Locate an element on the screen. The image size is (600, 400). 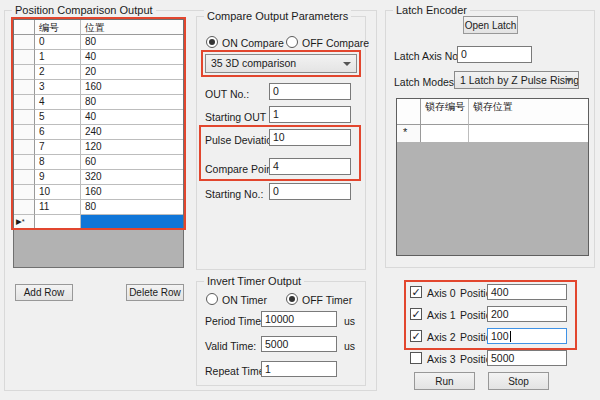
column-header-latch-position: 锁存位置 is located at coordinates (528, 112).